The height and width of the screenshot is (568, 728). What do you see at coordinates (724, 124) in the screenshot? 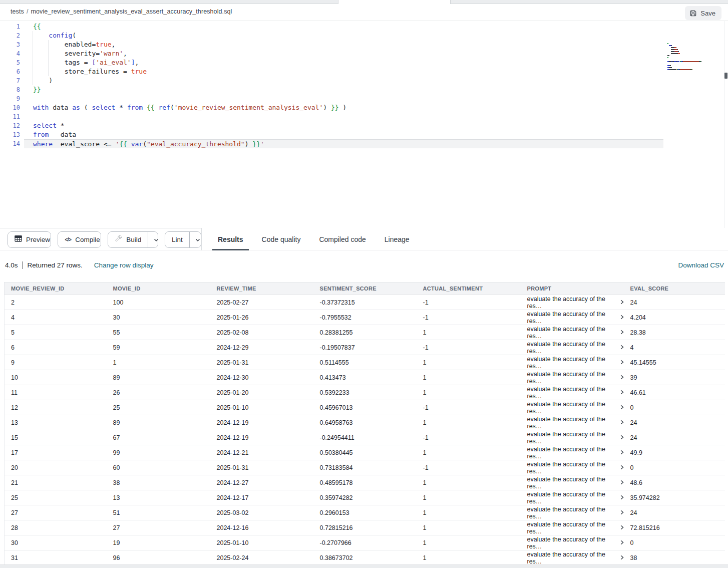
I see `editor-scrollbar-track` at bounding box center [724, 124].